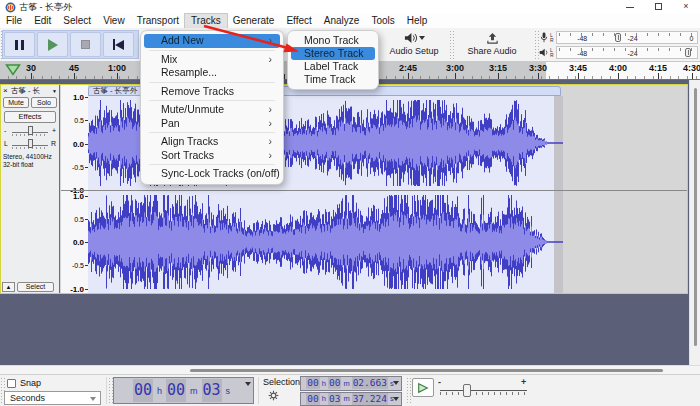 This screenshot has height=406, width=700. I want to click on loop-pin-icon, so click(13, 70).